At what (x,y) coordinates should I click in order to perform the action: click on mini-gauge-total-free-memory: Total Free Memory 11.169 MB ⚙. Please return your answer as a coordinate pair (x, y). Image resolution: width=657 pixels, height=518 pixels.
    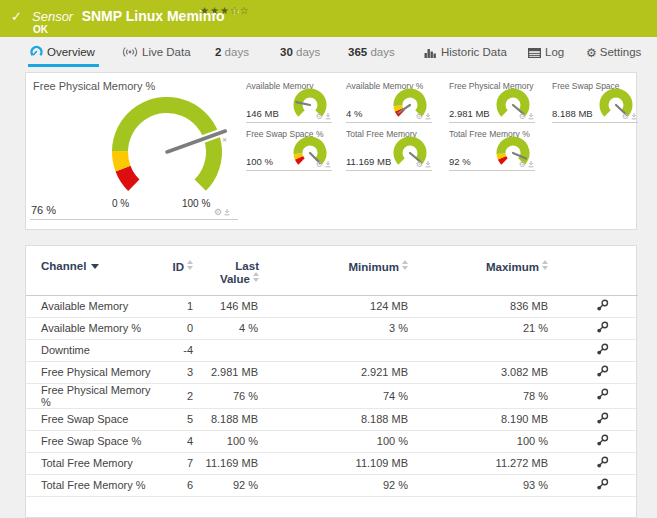
    Looking at the image, I should click on (389, 150).